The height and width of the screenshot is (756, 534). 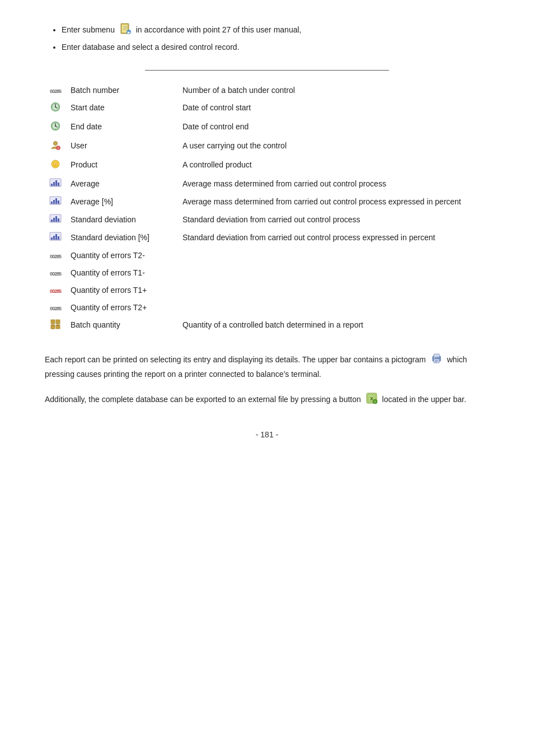 I want to click on export-icon-svg: X ↑, so click(x=372, y=398).